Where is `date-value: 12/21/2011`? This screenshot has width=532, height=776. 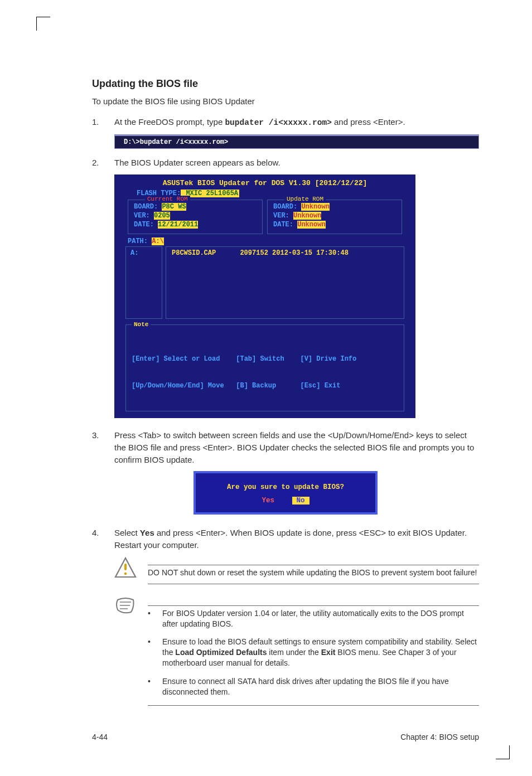 date-value: 12/21/2011 is located at coordinates (178, 225).